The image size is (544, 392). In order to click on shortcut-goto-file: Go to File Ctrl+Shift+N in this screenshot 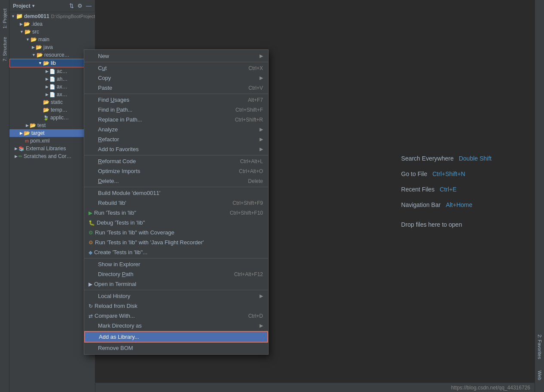, I will do `click(446, 174)`.